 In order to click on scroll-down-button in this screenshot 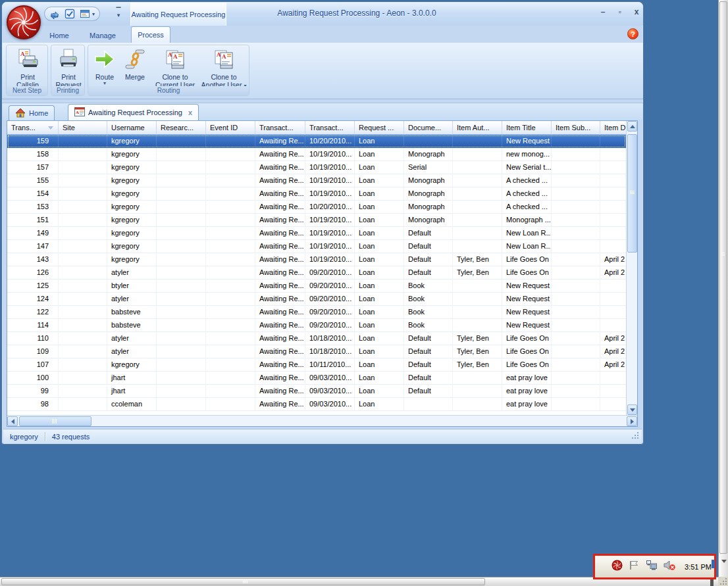, I will do `click(632, 410)`.